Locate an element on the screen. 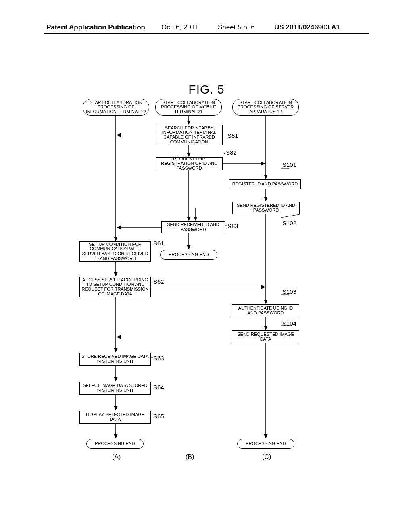 The image size is (413, 532). step-s65: DISPLAY SELECTED IMAGE DATA is located at coordinates (115, 417).